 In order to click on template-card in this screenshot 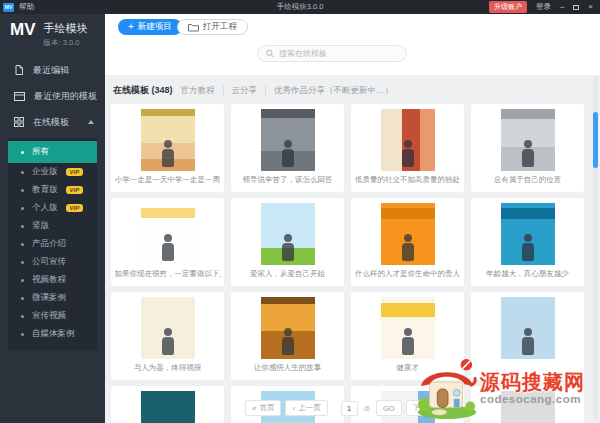, I will do `click(168, 404)`.